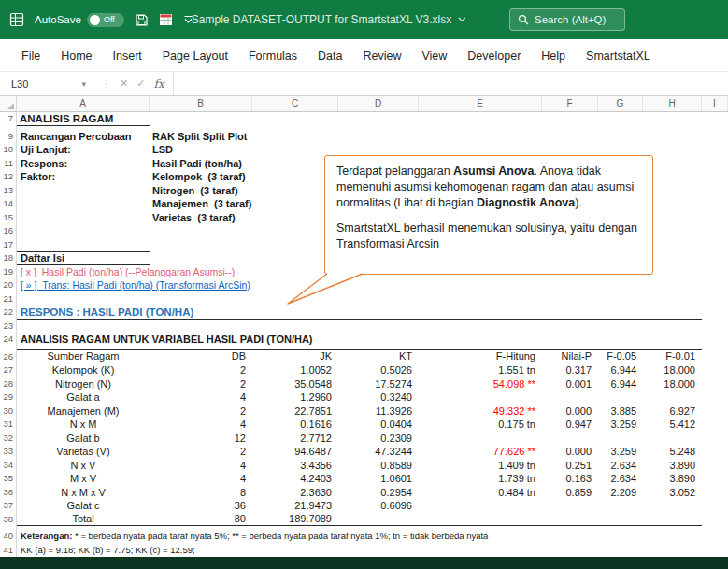 This screenshot has width=728, height=569. I want to click on col-header-f001: F-0.01, so click(673, 356).